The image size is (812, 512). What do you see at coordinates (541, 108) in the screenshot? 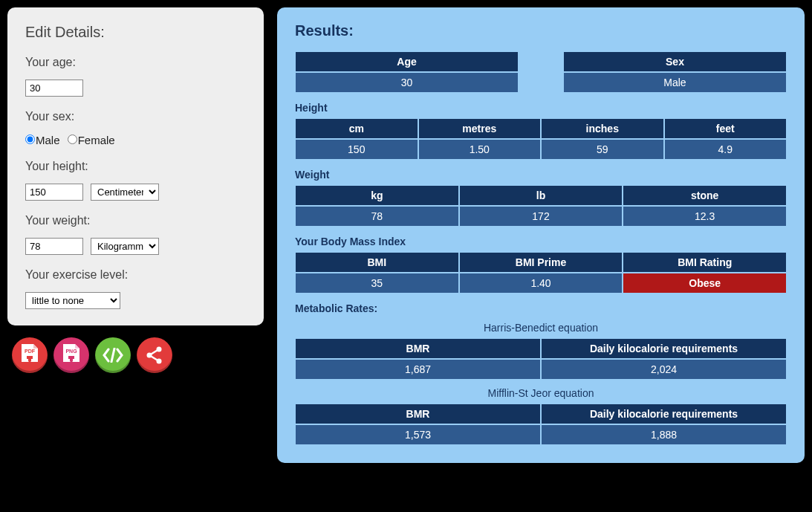
I see `height-section-label: Height` at bounding box center [541, 108].